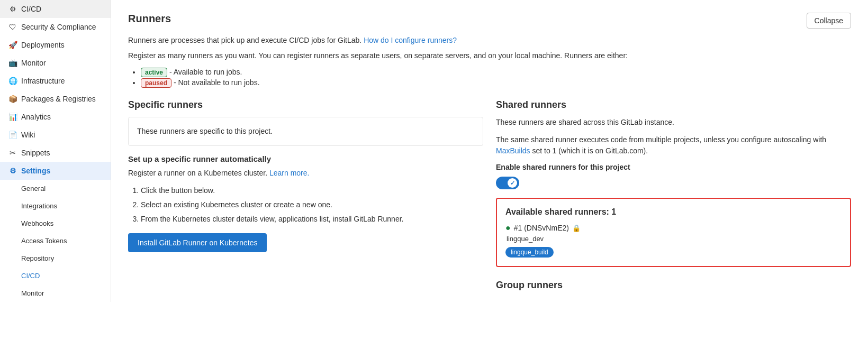 Image resolution: width=868 pixels, height=340 pixels. What do you see at coordinates (55, 9) in the screenshot?
I see `sidebar-item-cicd-top: ⚙ CI/CD` at bounding box center [55, 9].